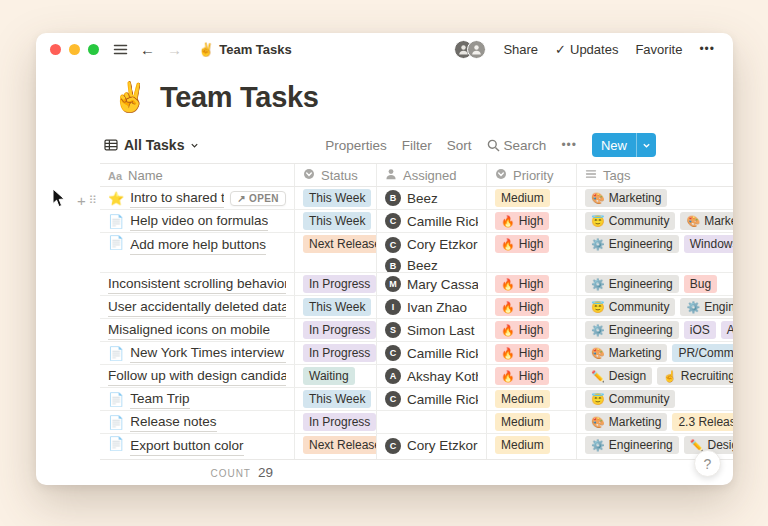 The width and height of the screenshot is (768, 526). What do you see at coordinates (569, 145) in the screenshot?
I see `view-more-options-icon: •••` at bounding box center [569, 145].